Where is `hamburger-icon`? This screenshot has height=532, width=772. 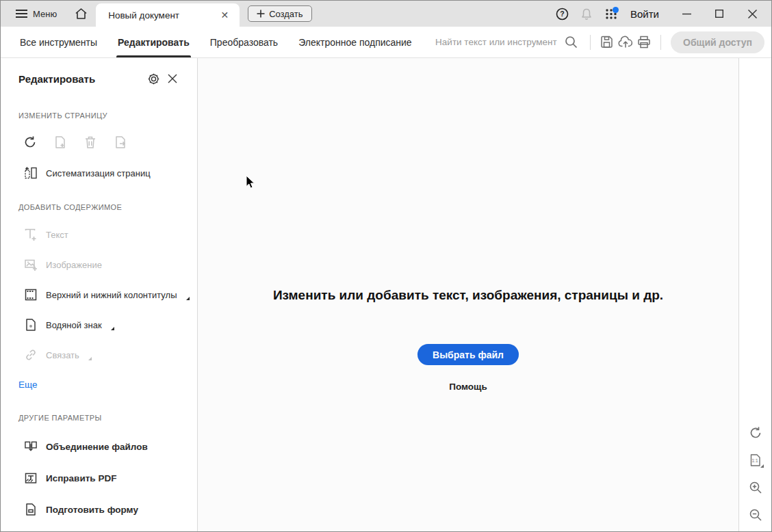 hamburger-icon is located at coordinates (22, 14).